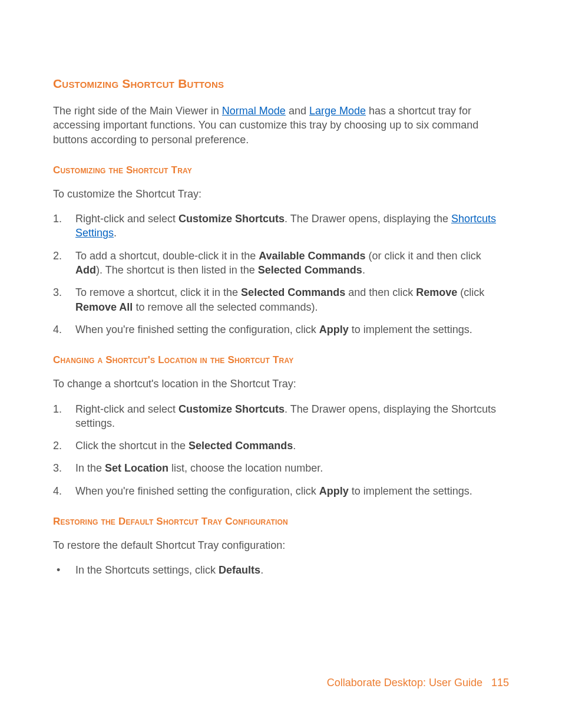  What do you see at coordinates (418, 683) in the screenshot?
I see `page-footer: Collaborate Desktop: User Guide 115` at bounding box center [418, 683].